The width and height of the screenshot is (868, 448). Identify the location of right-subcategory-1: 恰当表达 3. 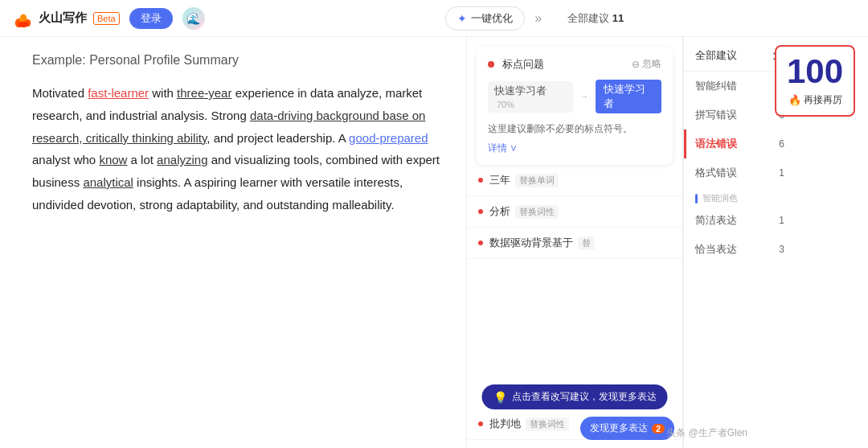
(739, 249).